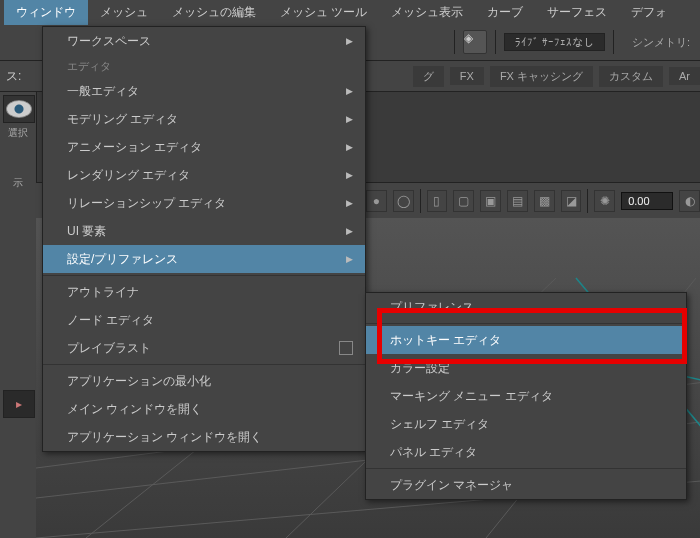  I want to click on menuitem-minimize-app: アプリケーションの最小化, so click(204, 381).